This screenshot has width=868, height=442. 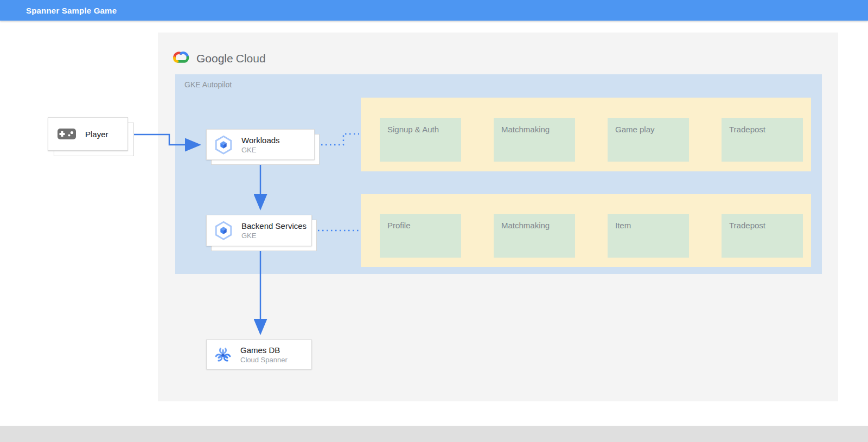 What do you see at coordinates (181, 59) in the screenshot?
I see `google-cloud-icon` at bounding box center [181, 59].